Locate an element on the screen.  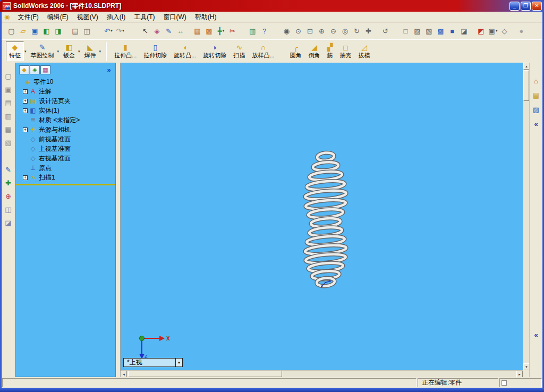
left-toolbar-icon: ◪ is located at coordinates (8, 223).